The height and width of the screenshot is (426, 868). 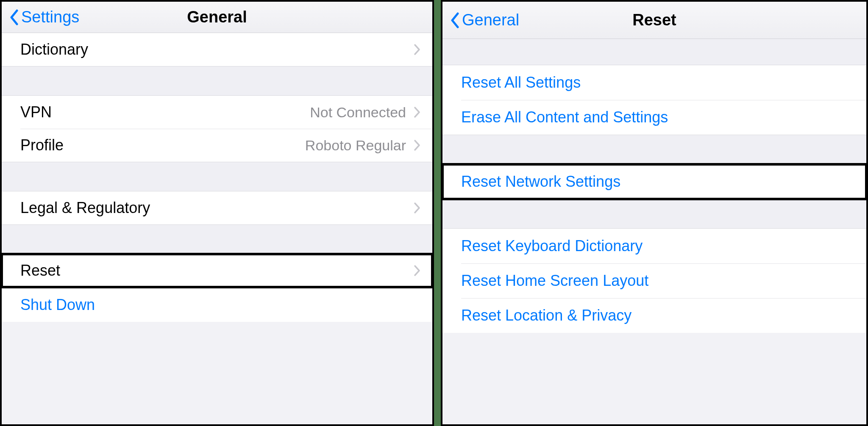 What do you see at coordinates (654, 20) in the screenshot?
I see `page-title: Reset` at bounding box center [654, 20].